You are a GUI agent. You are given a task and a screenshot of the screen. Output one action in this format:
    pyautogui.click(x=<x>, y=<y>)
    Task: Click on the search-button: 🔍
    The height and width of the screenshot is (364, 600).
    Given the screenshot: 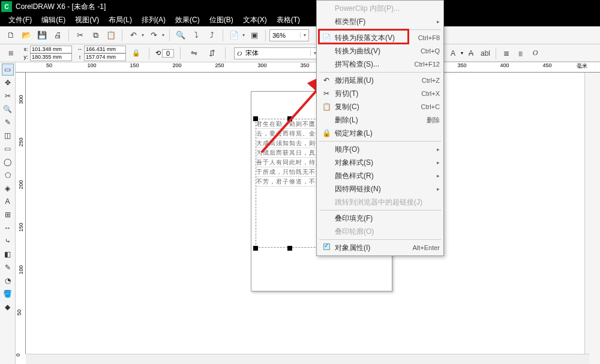 What is the action you would take?
    pyautogui.click(x=181, y=35)
    